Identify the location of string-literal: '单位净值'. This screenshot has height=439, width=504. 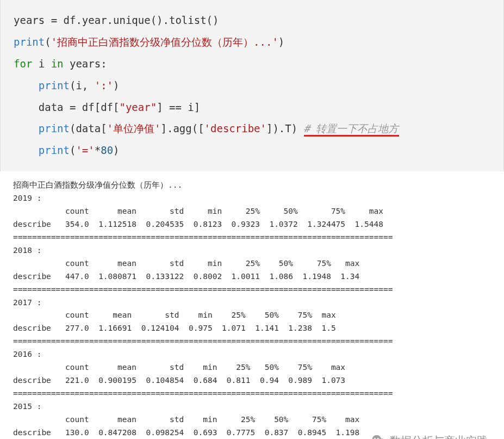
(134, 128).